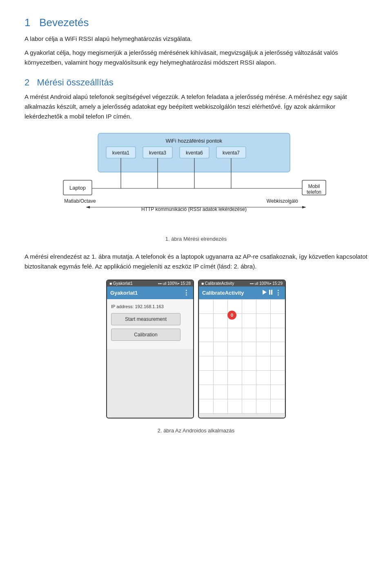 This screenshot has width=392, height=564. I want to click on phone1-toolbar-dots: ⋮, so click(186, 293).